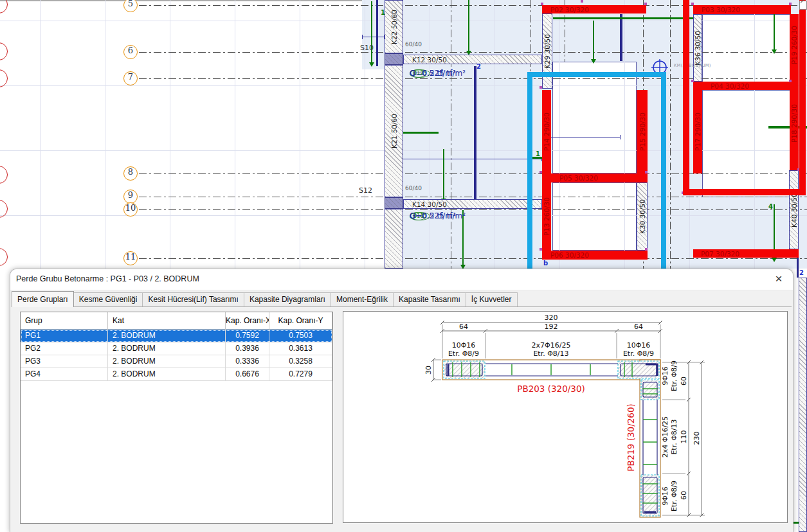  I want to click on cell-kap_y: 0.7279, so click(301, 374).